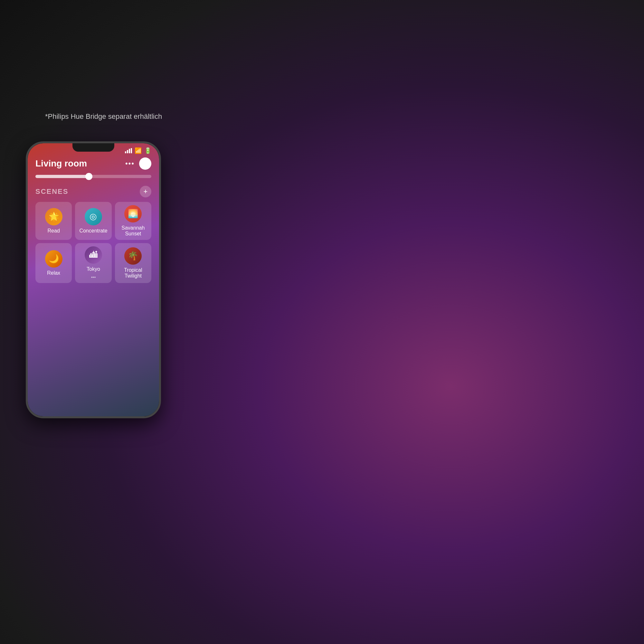  What do you see at coordinates (89, 177) in the screenshot?
I see `brightness-thumb` at bounding box center [89, 177].